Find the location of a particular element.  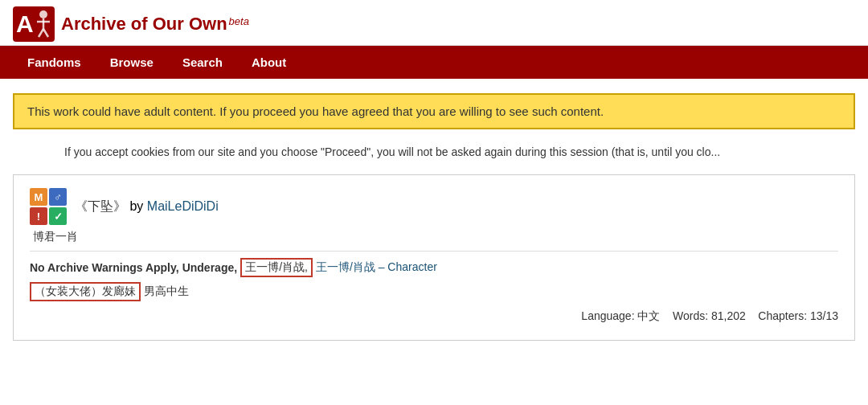

icon-mature: M is located at coordinates (39, 197).